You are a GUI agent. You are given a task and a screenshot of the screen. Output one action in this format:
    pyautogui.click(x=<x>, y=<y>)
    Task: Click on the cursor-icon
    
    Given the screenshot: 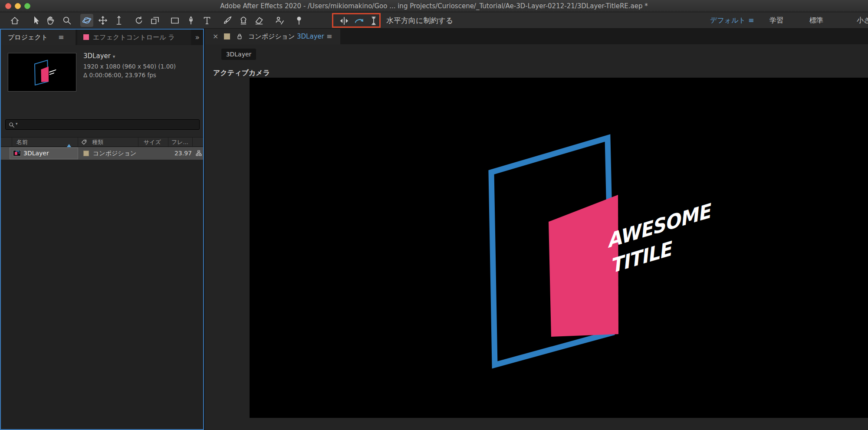 What is the action you would take?
    pyautogui.click(x=36, y=20)
    